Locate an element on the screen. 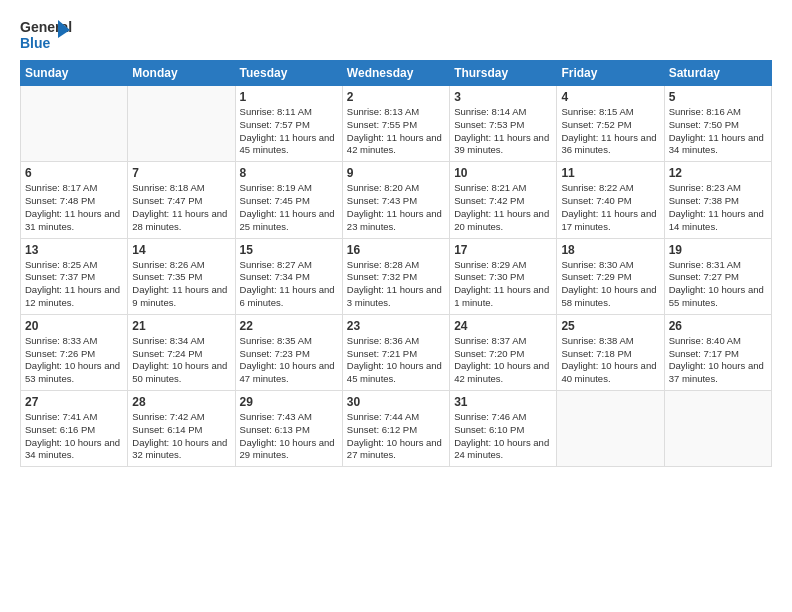 The height and width of the screenshot is (612, 792). day-info: Sunrise: 8:34 AM Sunset: 7:24 PM Dayligh… is located at coordinates (181, 360).